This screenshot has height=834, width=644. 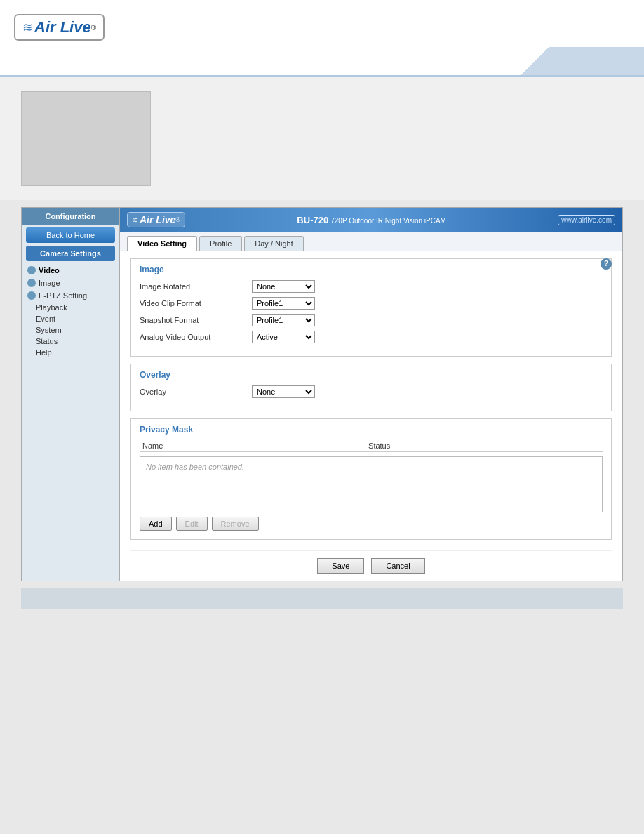 What do you see at coordinates (196, 392) in the screenshot?
I see `overlay-label: Overlay` at bounding box center [196, 392].